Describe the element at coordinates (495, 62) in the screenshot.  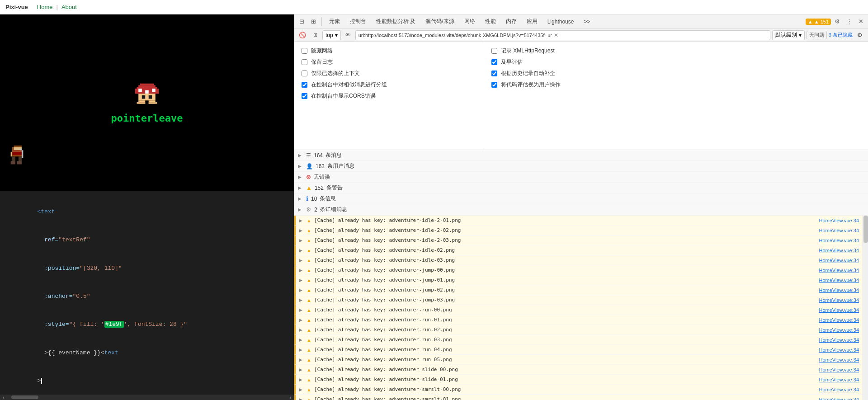
I see `eager-eval-checkbox` at that location.